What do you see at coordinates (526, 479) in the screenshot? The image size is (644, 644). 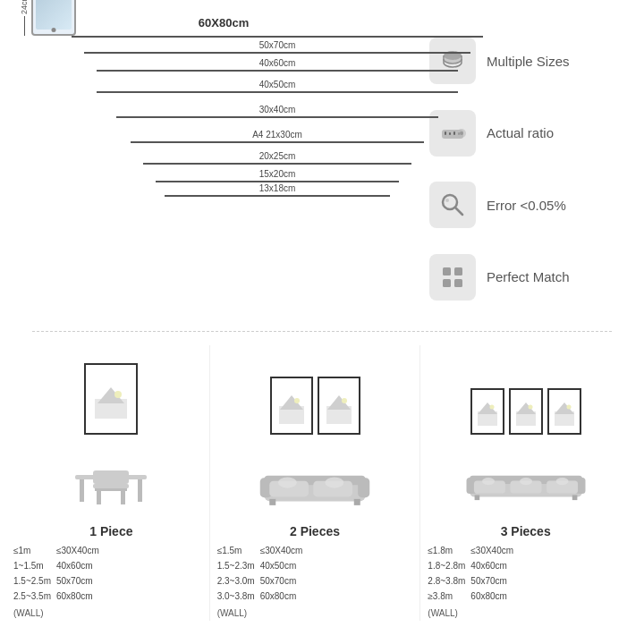 I see `furniture-3piece` at bounding box center [526, 479].